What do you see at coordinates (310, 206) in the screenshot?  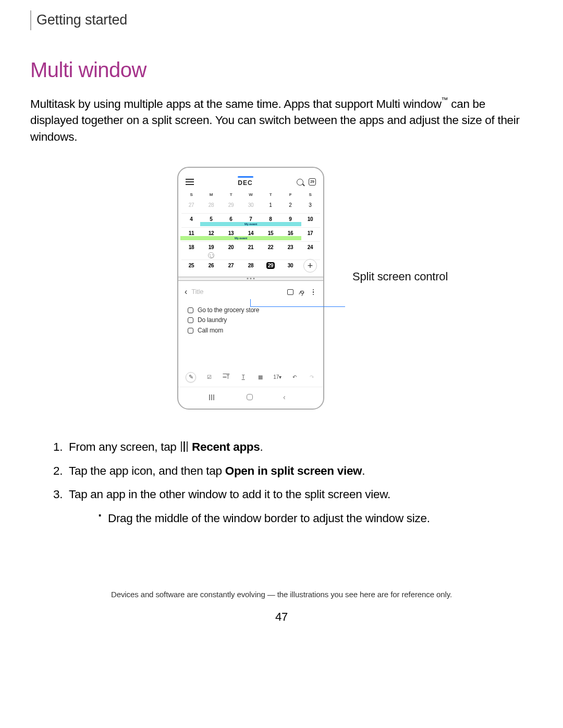 I see `calendar-day: 3` at bounding box center [310, 206].